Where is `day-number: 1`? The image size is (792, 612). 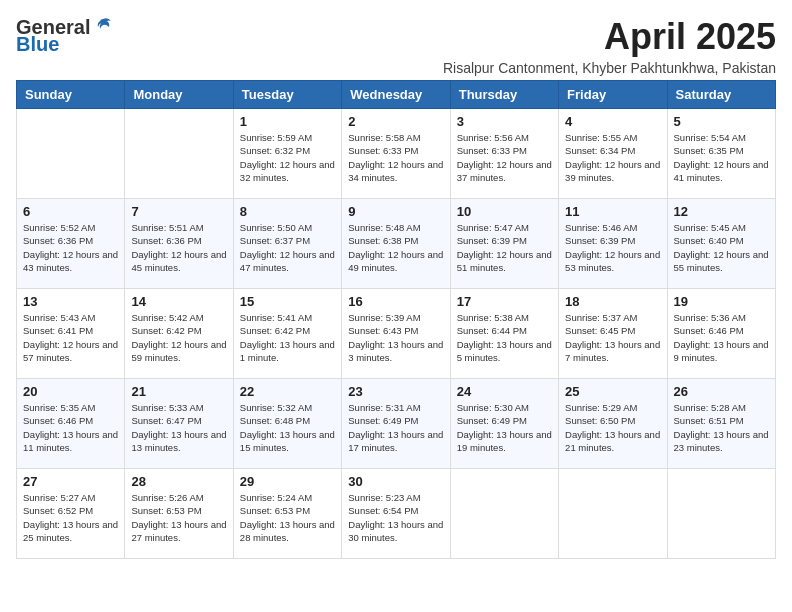
day-number: 1 is located at coordinates (288, 122).